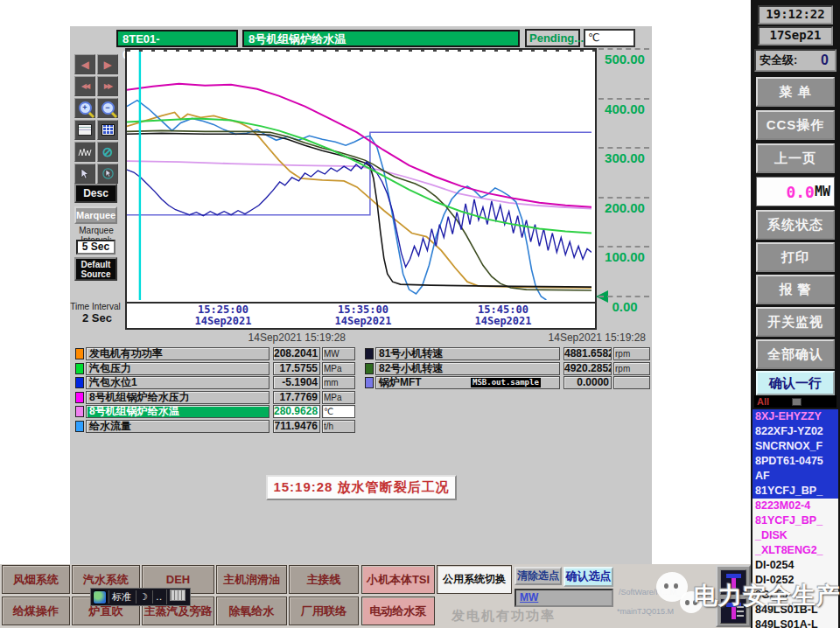  Describe the element at coordinates (538, 576) in the screenshot. I see `clear-selection-button: 清除选点` at that location.